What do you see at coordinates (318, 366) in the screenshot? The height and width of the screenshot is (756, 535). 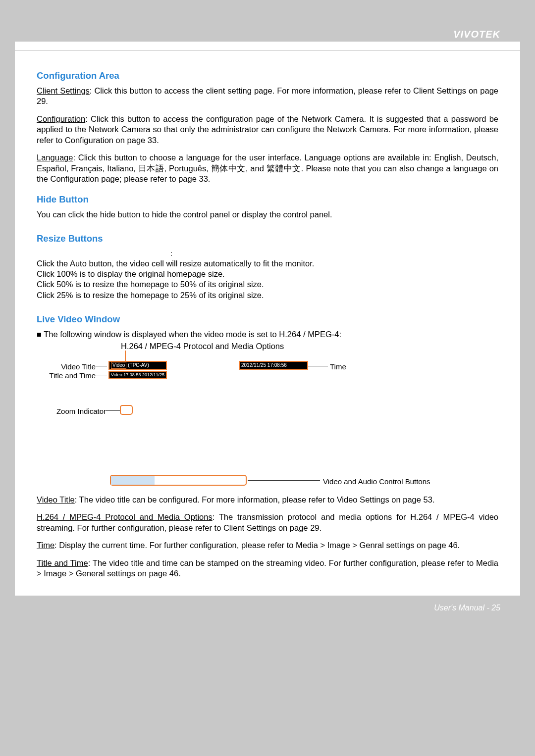 I see `connector-time` at bounding box center [318, 366].